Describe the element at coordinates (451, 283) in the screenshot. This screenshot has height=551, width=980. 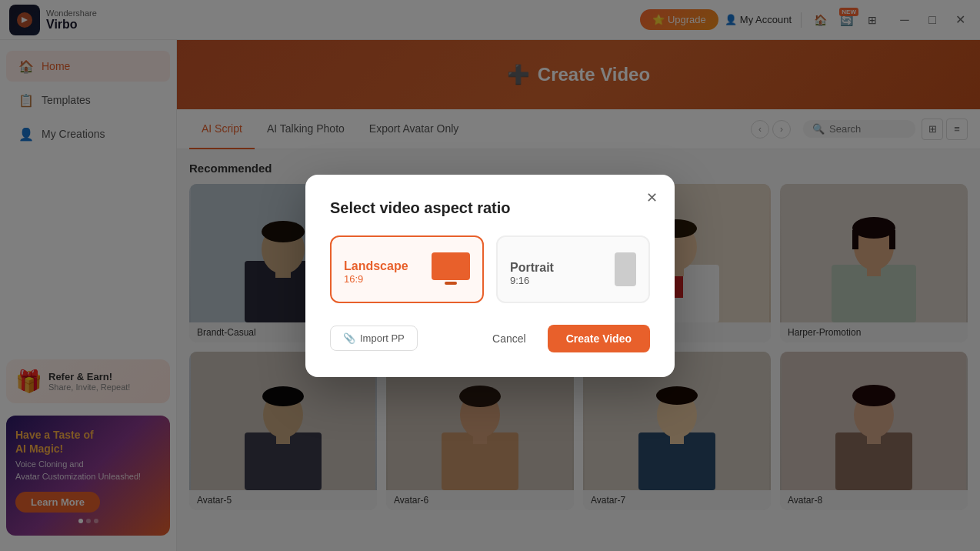
I see `landscape-stand` at that location.